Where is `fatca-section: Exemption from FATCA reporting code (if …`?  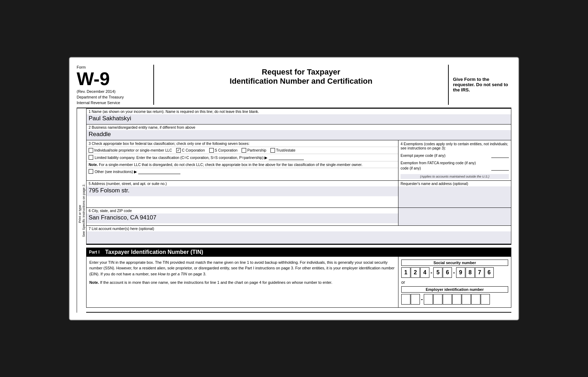 fatca-section: Exemption from FATCA reporting code (if … is located at coordinates (455, 166).